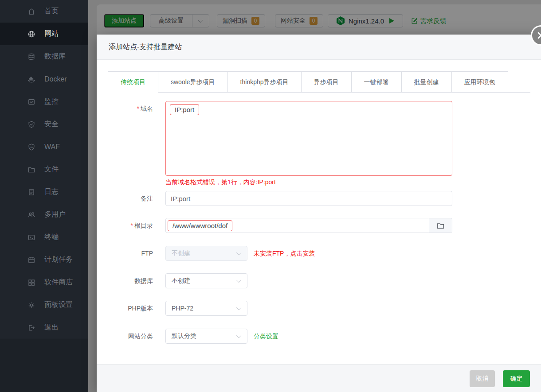  Describe the element at coordinates (284, 253) in the screenshot. I see `install-ftp-link: 未安装FTP，点击安装` at that location.